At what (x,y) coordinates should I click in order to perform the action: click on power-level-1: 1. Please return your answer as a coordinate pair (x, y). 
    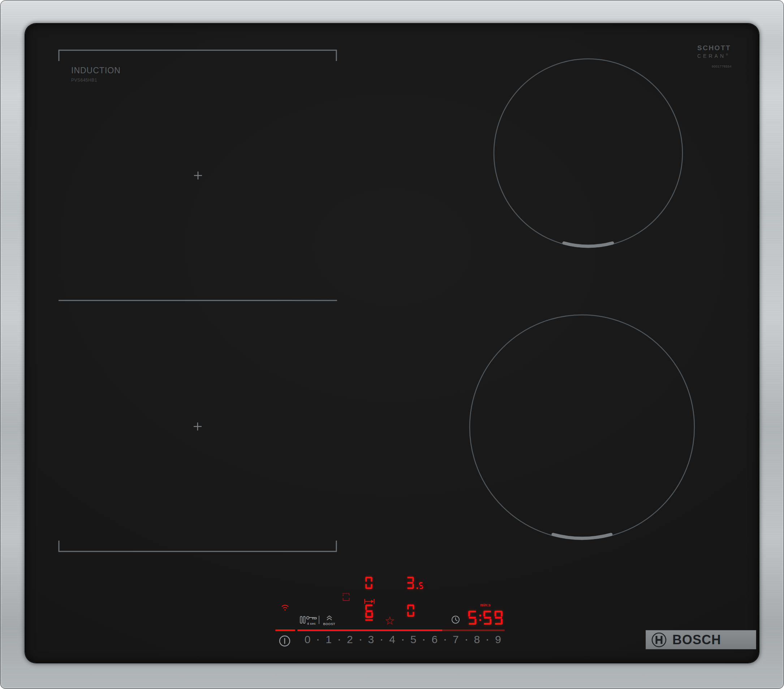
    Looking at the image, I should click on (329, 640).